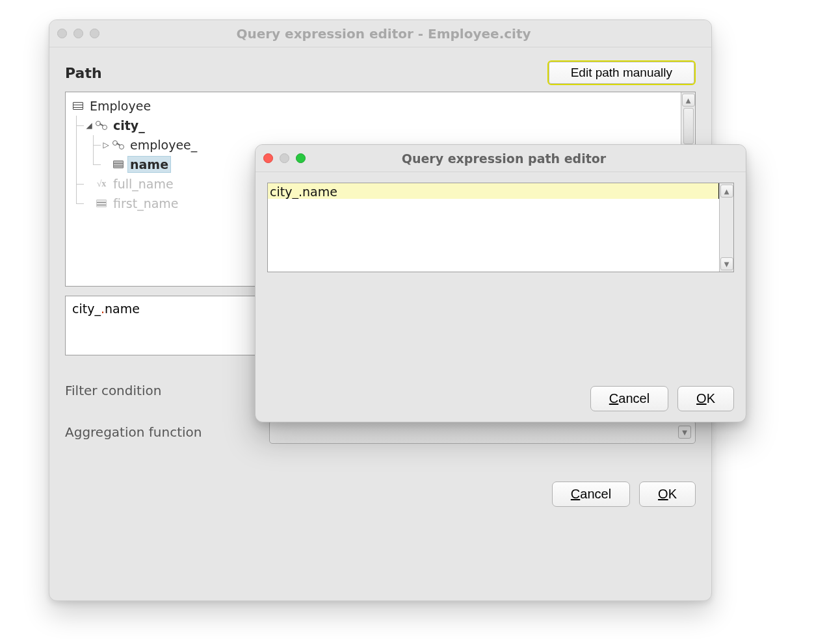 This screenshot has width=840, height=642. I want to click on expand-toggle-icon: ◢, so click(90, 125).